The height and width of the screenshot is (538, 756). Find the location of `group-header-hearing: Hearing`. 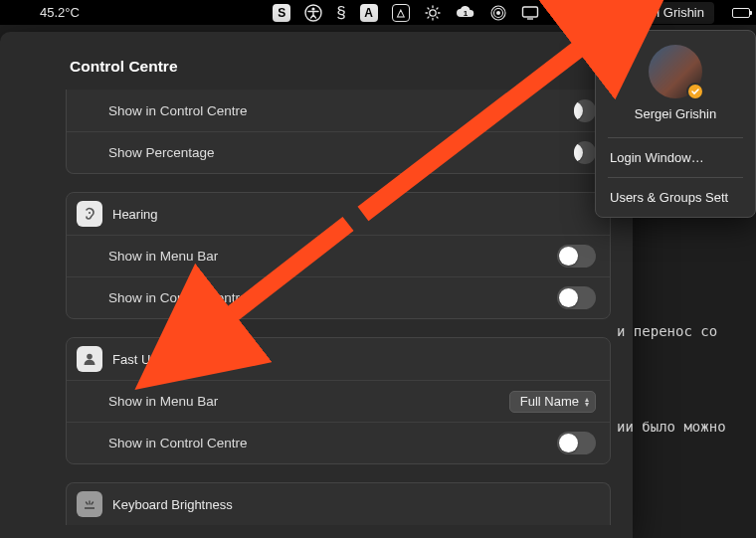

group-header-hearing: Hearing is located at coordinates (338, 214).